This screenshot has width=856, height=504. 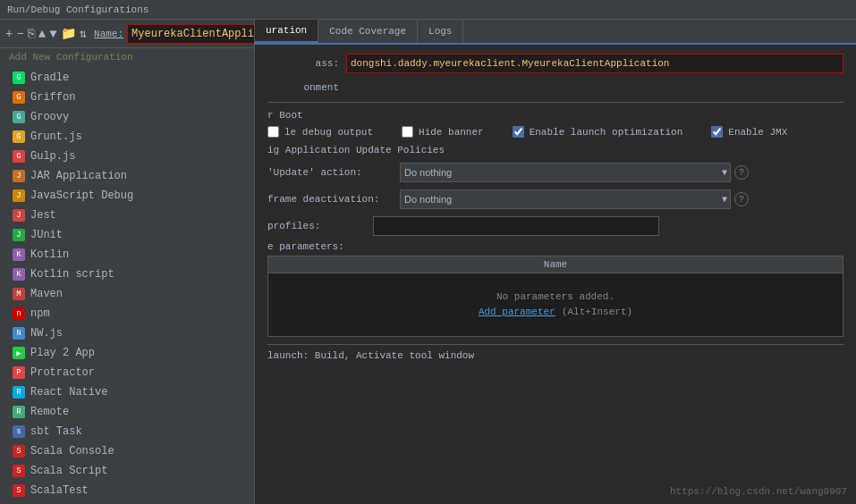 What do you see at coordinates (127, 294) in the screenshot?
I see `sidebar-item-maven: MMaven` at bounding box center [127, 294].